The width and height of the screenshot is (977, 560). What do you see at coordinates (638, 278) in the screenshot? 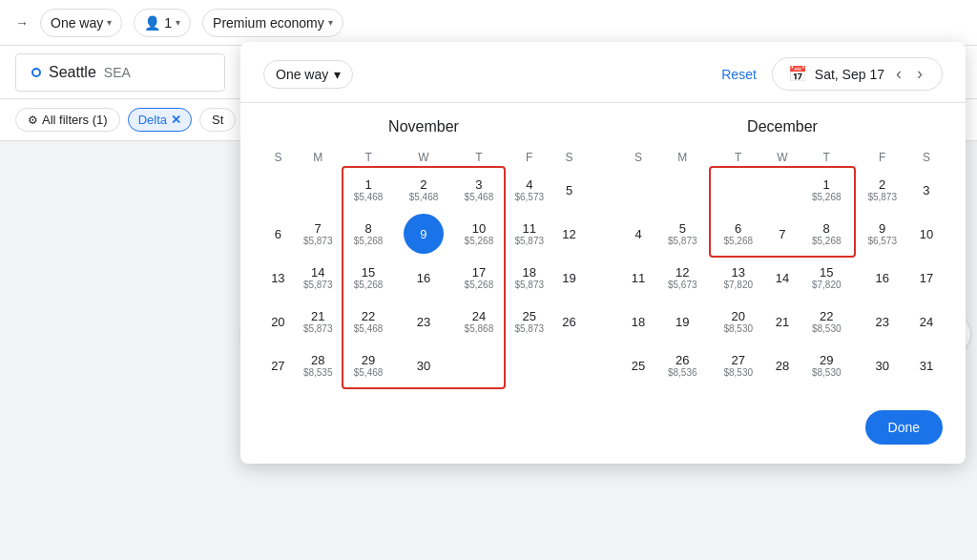
I see `calendar-day-cell: 11` at bounding box center [638, 278].